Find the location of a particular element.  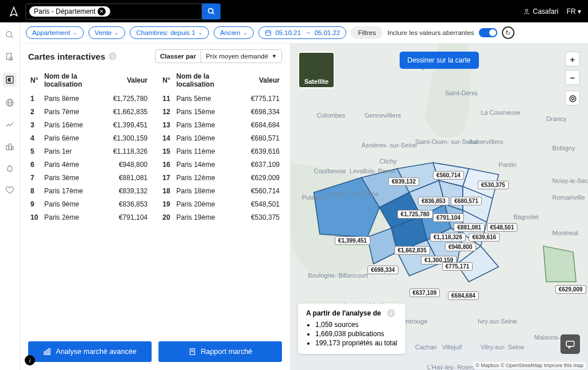

map-price-label: €1,118,326 is located at coordinates (448, 237).